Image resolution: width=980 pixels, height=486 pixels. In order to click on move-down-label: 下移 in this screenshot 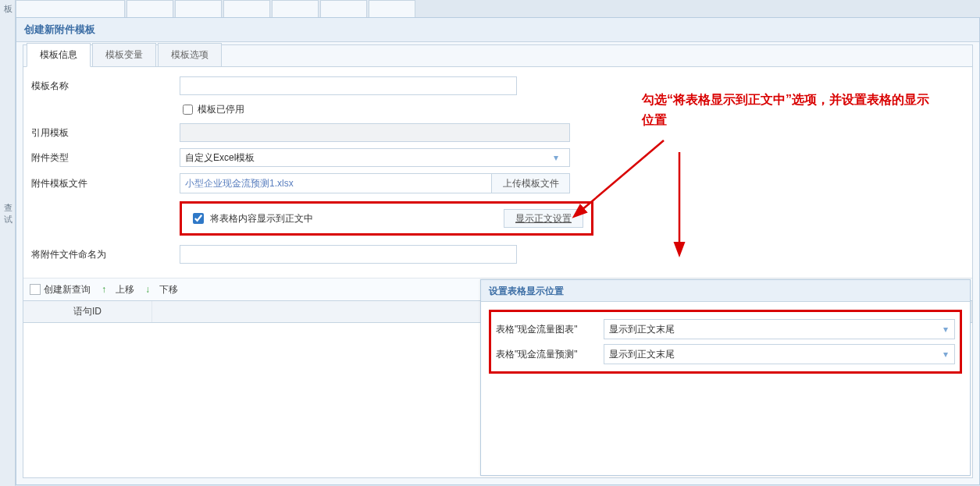, I will do `click(169, 290)`.